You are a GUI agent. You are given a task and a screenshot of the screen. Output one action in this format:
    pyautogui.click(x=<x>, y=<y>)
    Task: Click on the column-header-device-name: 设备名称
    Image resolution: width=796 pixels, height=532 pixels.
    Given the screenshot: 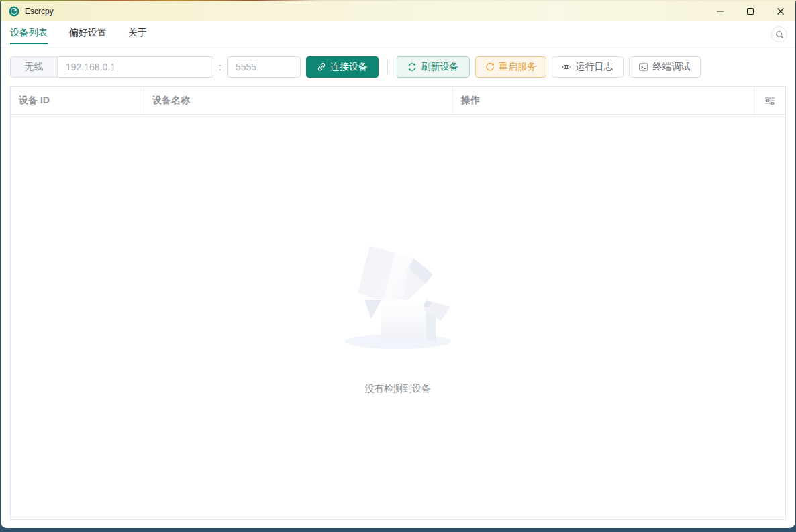 What is the action you would take?
    pyautogui.click(x=299, y=101)
    